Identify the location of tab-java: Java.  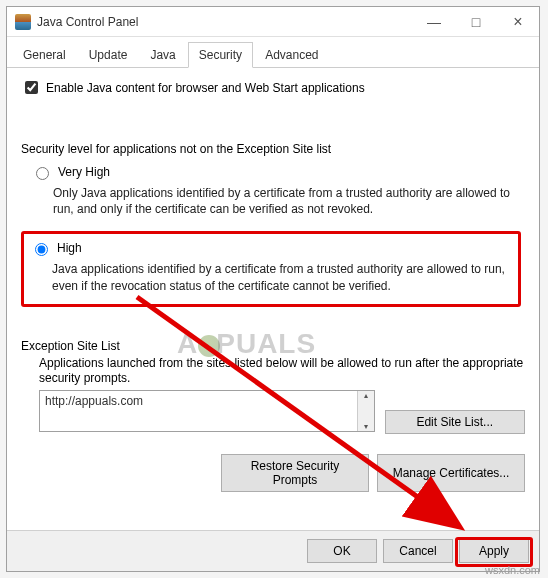
(162, 55).